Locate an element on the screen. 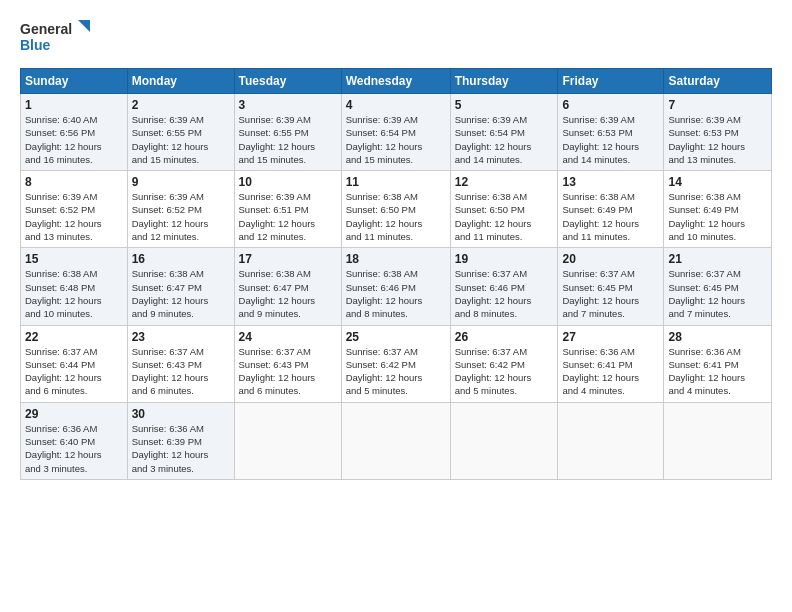 The image size is (792, 612). calendar-cell: 3Sunrise: 6:39 AM Sunset: 6:55 PM Daylig… is located at coordinates (288, 132).